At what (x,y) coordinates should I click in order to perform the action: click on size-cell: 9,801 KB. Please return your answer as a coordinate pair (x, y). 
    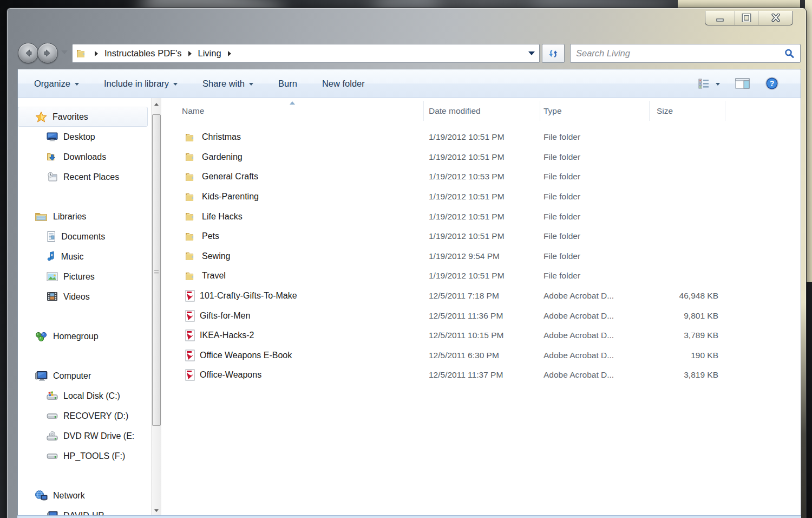
    Looking at the image, I should click on (687, 316).